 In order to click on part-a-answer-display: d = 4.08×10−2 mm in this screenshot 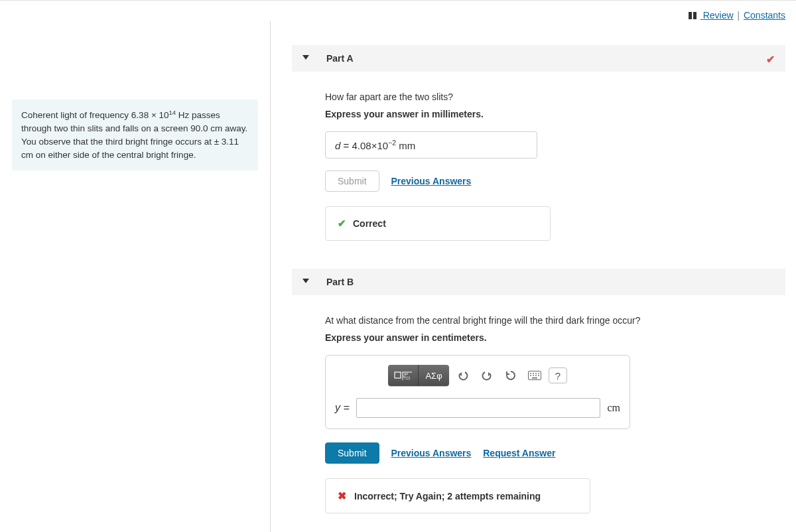, I will do `click(431, 145)`.